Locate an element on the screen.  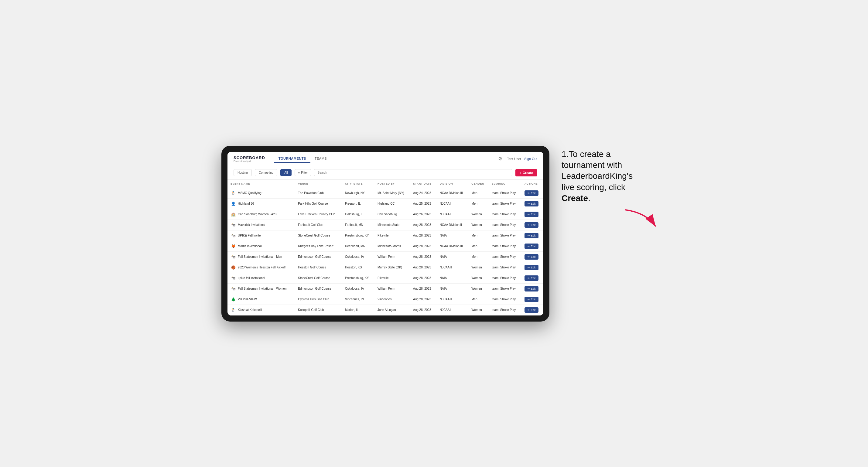
edit-button-6: ✏ Edit is located at coordinates (532, 257).